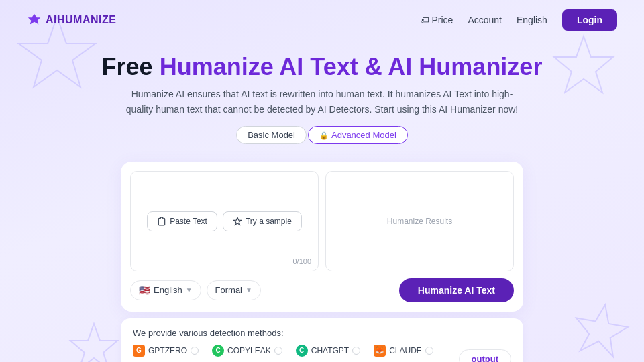 The image size is (644, 362). What do you see at coordinates (250, 351) in the screenshot?
I see `copyleak-label: COPYLEAK` at bounding box center [250, 351].